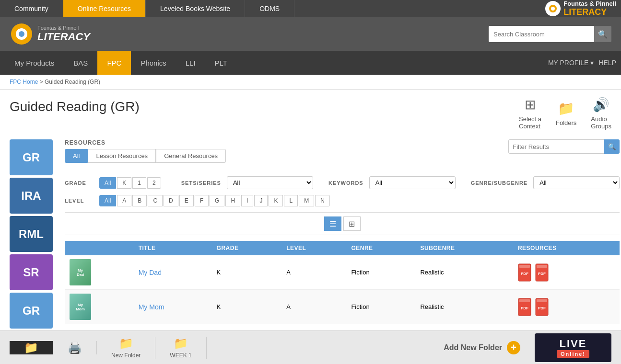  I want to click on level-f: F, so click(201, 201).